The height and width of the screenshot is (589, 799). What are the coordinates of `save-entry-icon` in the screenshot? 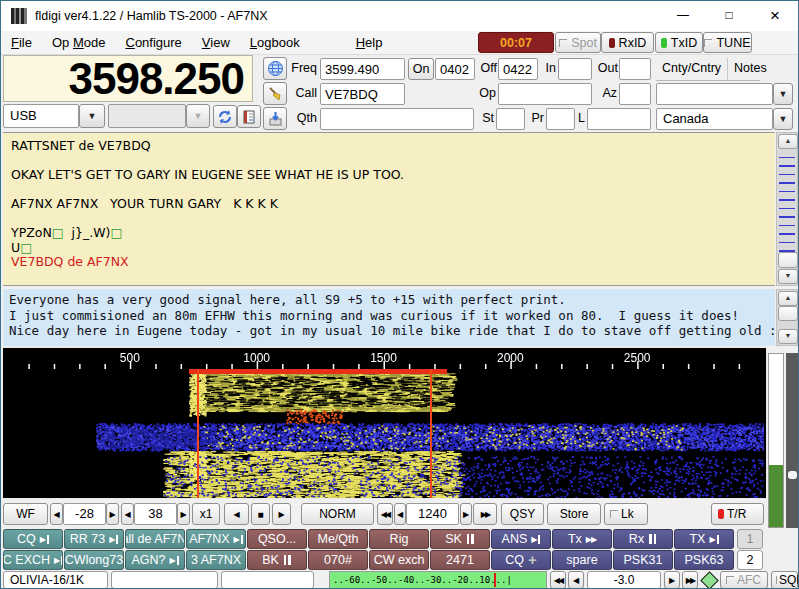 It's located at (275, 118).